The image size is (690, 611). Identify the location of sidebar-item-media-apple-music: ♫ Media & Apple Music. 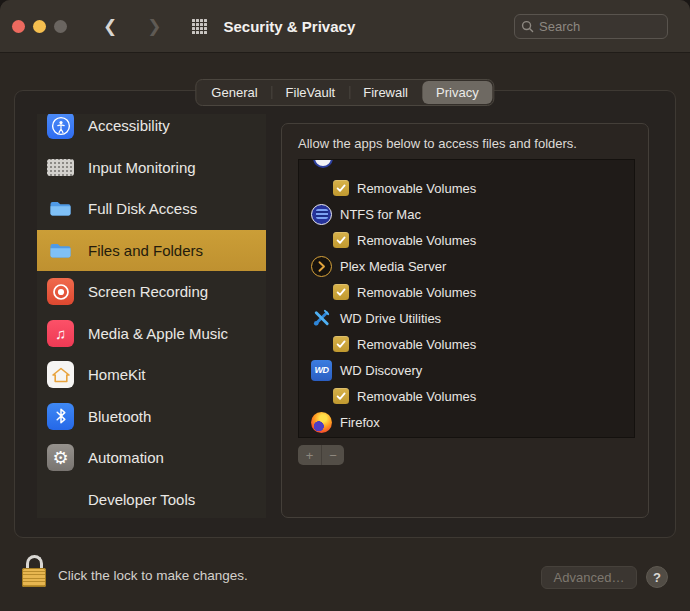
(152, 334).